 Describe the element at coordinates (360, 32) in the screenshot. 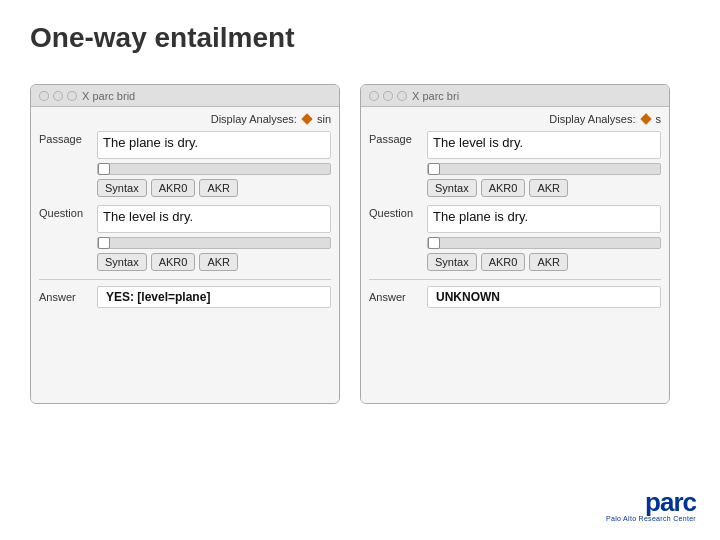

I see `page-title: One-way entailment` at that location.